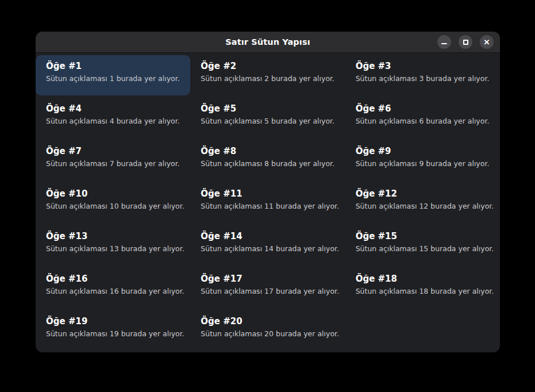 The image size is (535, 392). Describe the element at coordinates (268, 279) in the screenshot. I see `item-title: Öğe #17` at that location.